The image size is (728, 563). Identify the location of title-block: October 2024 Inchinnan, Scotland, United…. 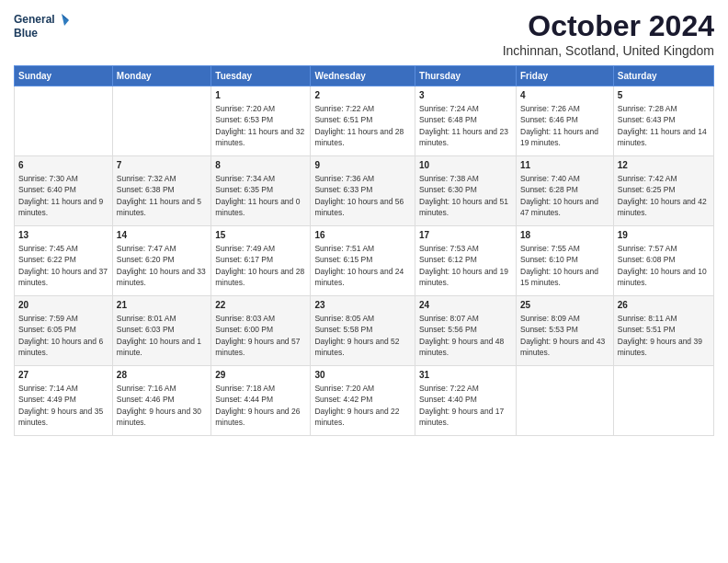
(609, 33).